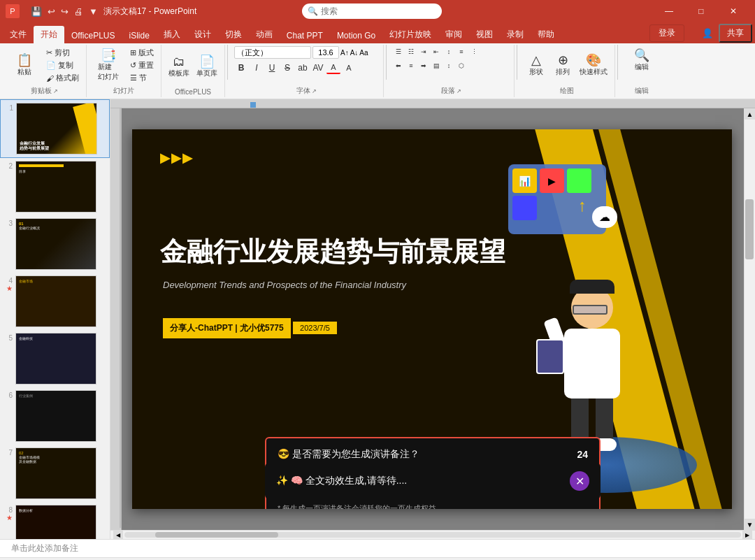 This screenshot has height=560, width=755. I want to click on ribbon-content: 📋 粘贴 ✂ 剪切 📄 复制 🖌 格式刷, so click(378, 71).